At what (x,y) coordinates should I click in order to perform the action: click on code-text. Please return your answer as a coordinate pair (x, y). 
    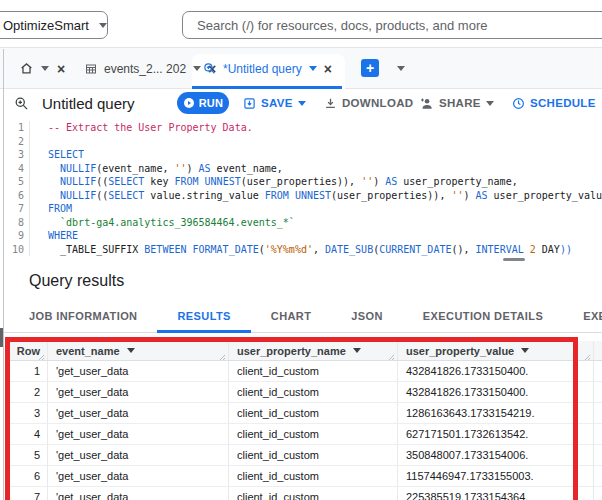
    Looking at the image, I should click on (39, 142).